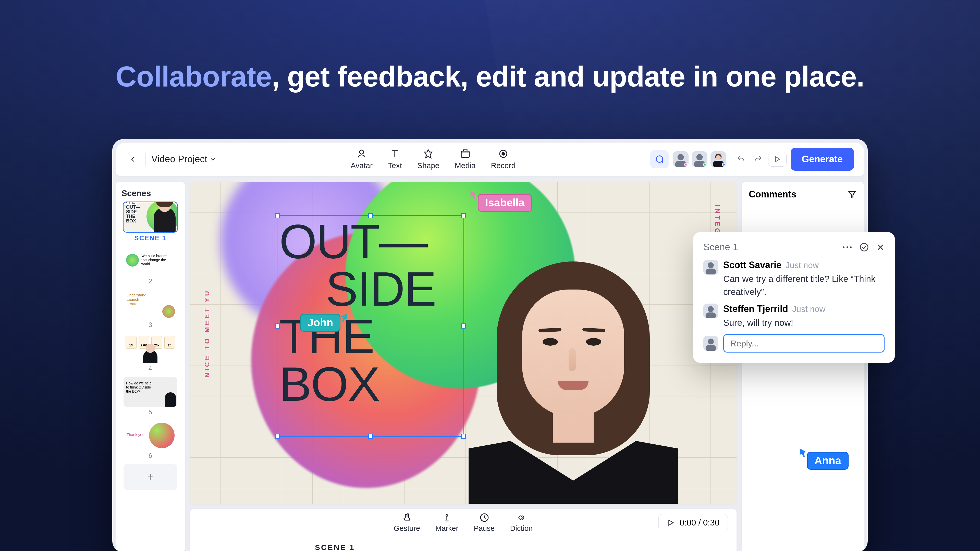  I want to click on text-icon, so click(395, 154).